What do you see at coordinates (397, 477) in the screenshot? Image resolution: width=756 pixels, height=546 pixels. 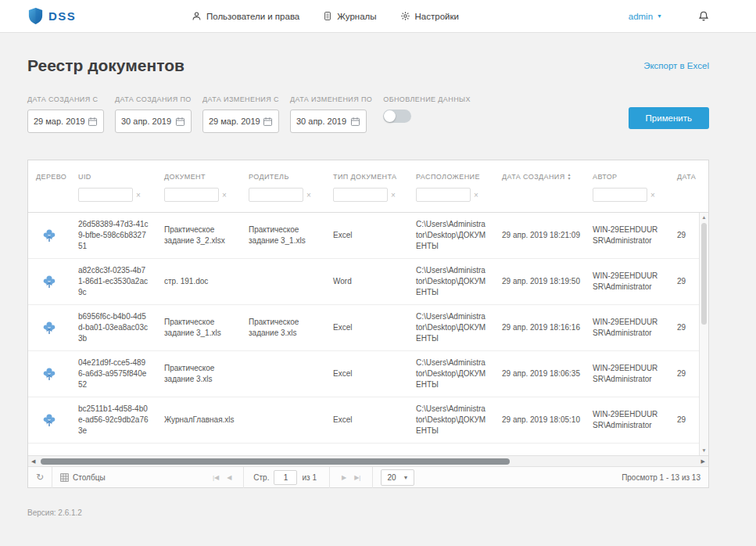 I see `page-size-select: 20 ▼` at bounding box center [397, 477].